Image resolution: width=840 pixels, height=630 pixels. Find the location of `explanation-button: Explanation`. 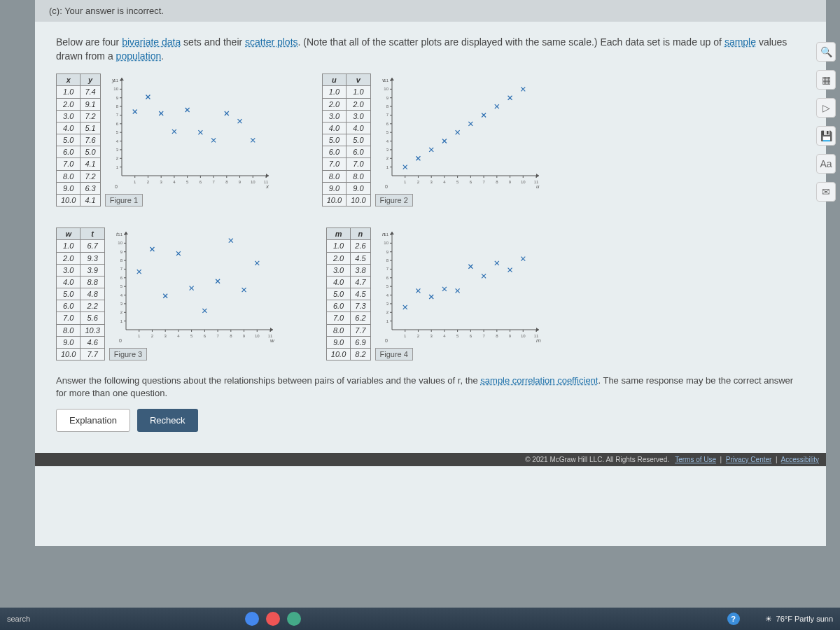

explanation-button: Explanation is located at coordinates (93, 420).